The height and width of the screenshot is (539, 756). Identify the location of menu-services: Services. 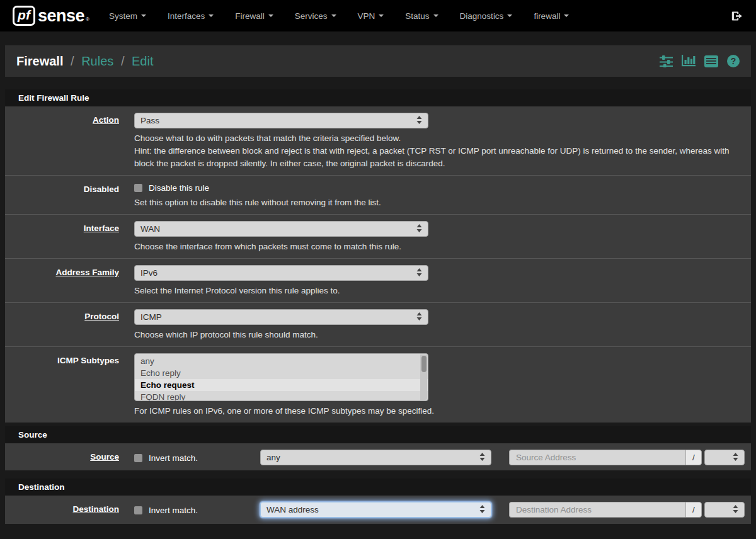
(316, 16).